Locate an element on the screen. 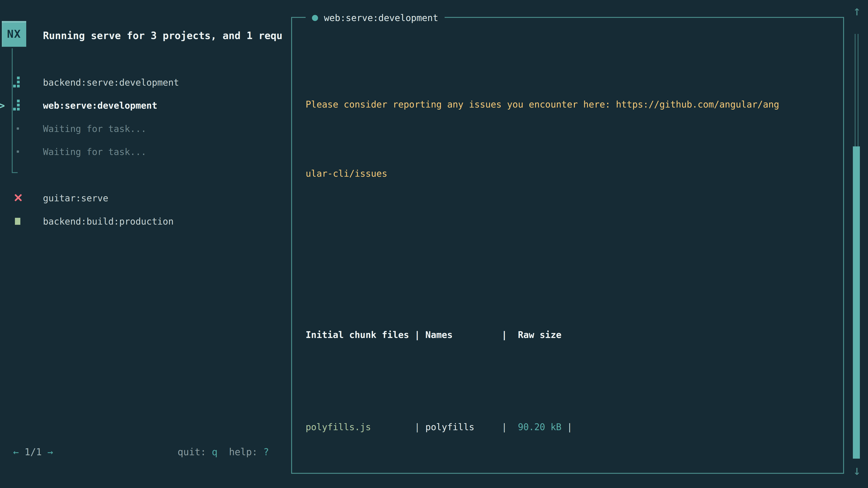  task-row-backend-build: backend:build:production is located at coordinates (146, 222).